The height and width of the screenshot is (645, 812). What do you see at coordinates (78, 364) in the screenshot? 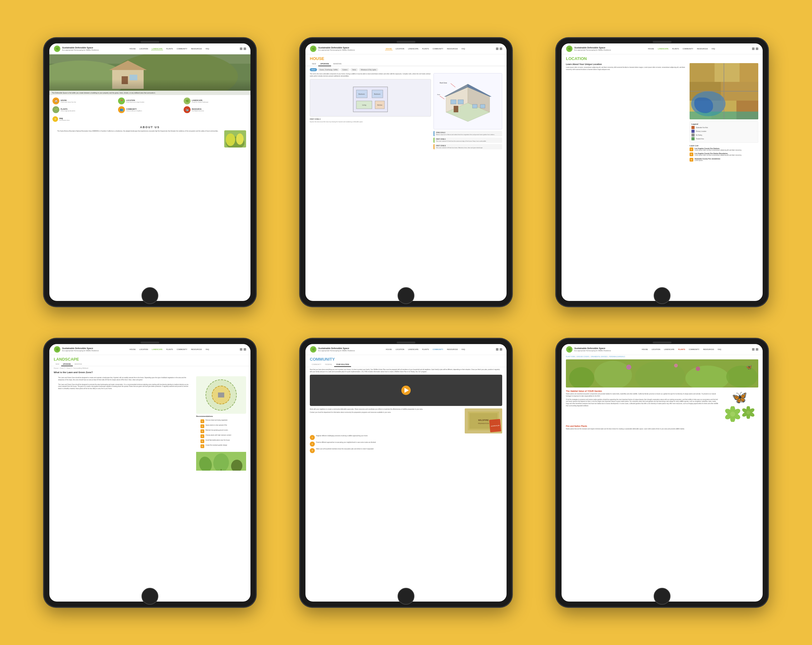
I see `land-tab-maintain: MAINTAIN` at bounding box center [78, 364].